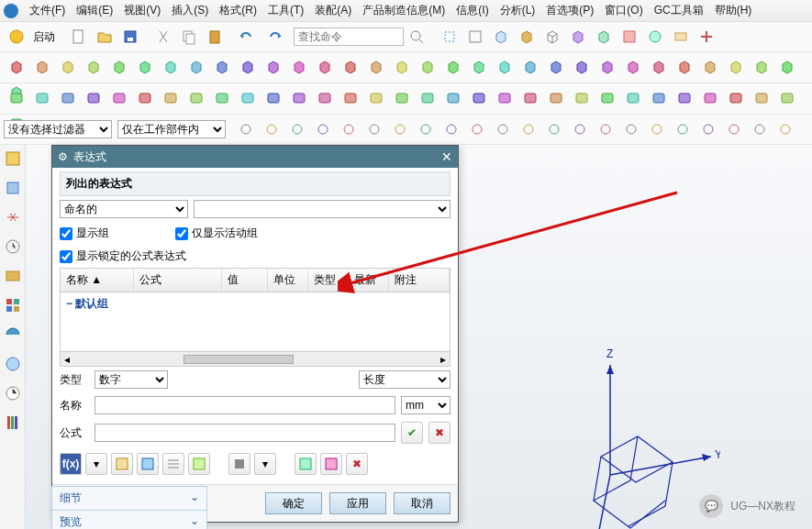 The width and height of the screenshot is (812, 529). I want to click on feature-5-icon, so click(145, 67).